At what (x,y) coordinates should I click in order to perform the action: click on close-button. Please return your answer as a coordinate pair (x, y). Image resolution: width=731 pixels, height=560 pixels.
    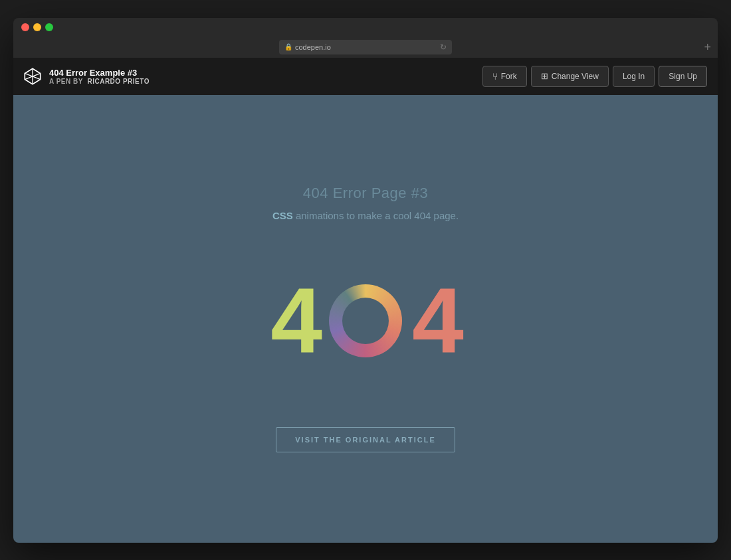
    Looking at the image, I should click on (25, 27).